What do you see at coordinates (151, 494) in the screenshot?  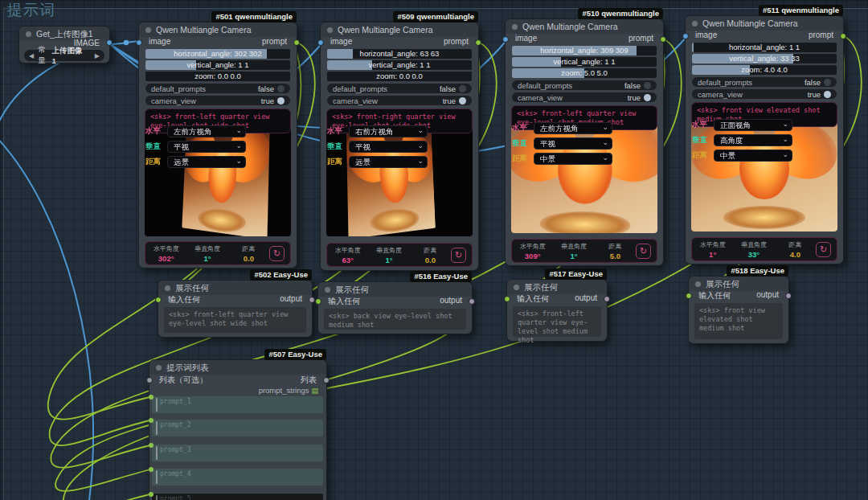 I see `prompt5-input-port` at bounding box center [151, 494].